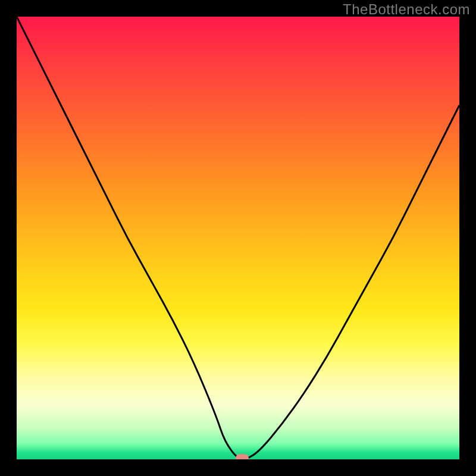 The height and width of the screenshot is (476, 476). Describe the element at coordinates (406, 10) in the screenshot. I see `watermark-text: TheBottleneck.com` at that location.